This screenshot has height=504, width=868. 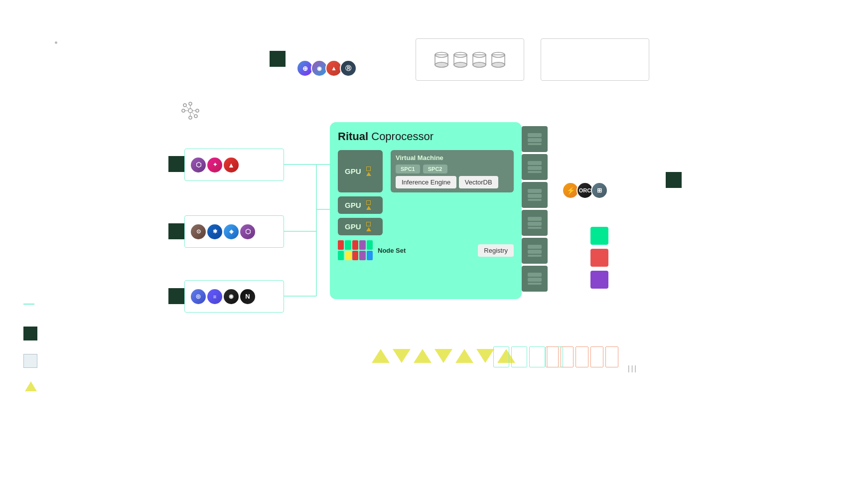 What do you see at coordinates (599, 258) in the screenshot?
I see `color-swatches` at bounding box center [599, 258].